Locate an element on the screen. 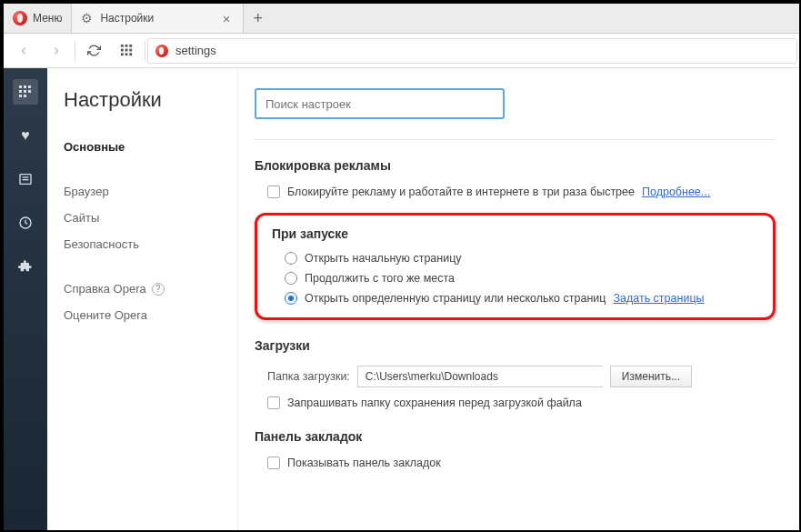 The height and width of the screenshot is (532, 801). new-tab-button: + is located at coordinates (258, 18).